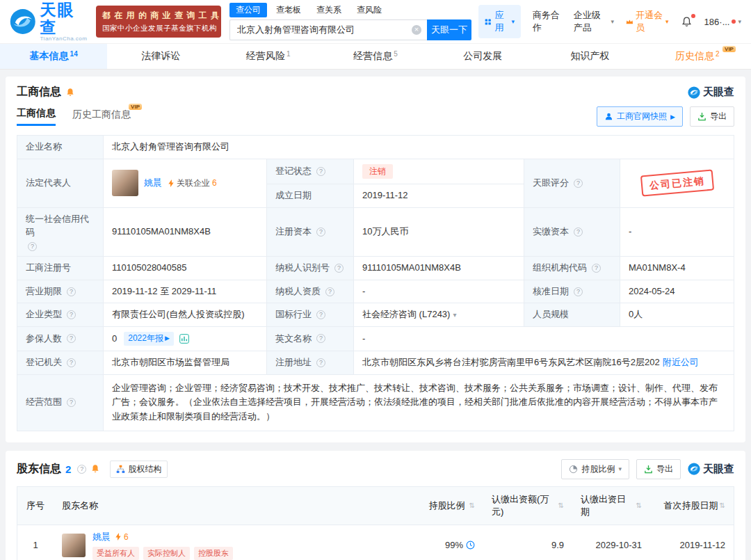 The width and height of the screenshot is (751, 560). I want to click on role-badge: 受益所有人, so click(115, 554).